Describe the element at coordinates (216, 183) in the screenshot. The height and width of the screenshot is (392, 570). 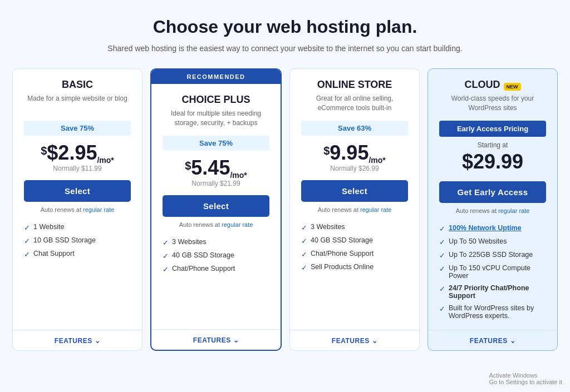
I see `plan-choice-plus-normal: Normally $21.99` at that location.